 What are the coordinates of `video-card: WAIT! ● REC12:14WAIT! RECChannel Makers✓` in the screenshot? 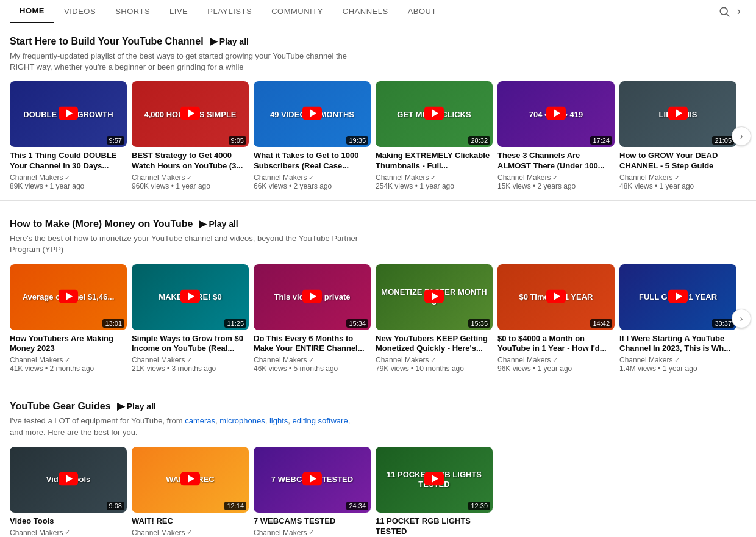 It's located at (190, 492).